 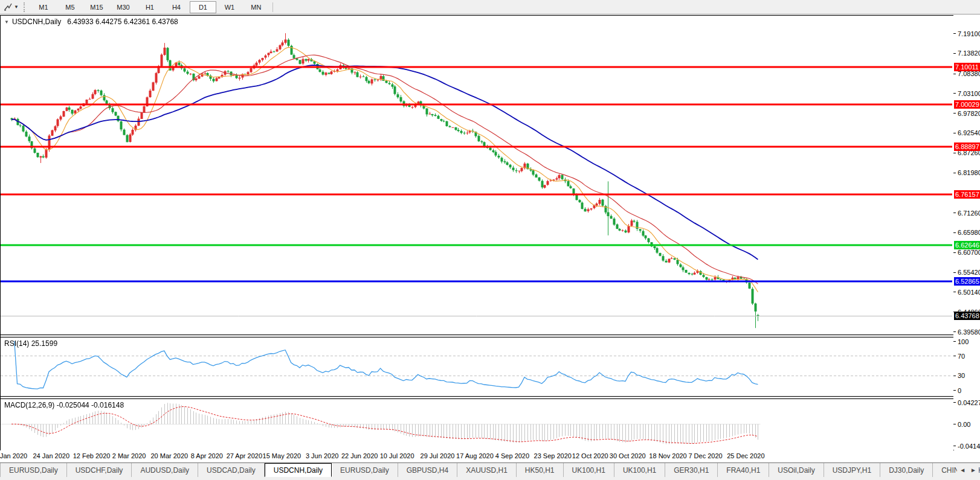 What do you see at coordinates (13, 456) in the screenshot?
I see `date-axis-label: 6 Jan 2020` at bounding box center [13, 456].